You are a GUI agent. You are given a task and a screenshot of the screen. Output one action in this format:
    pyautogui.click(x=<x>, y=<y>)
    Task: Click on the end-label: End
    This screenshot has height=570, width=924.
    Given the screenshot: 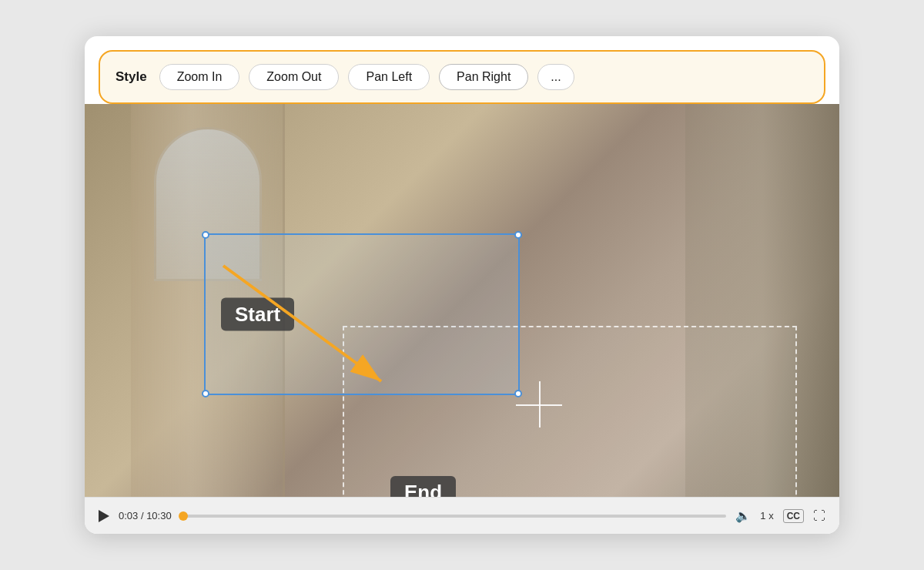 What is the action you would take?
    pyautogui.click(x=424, y=487)
    